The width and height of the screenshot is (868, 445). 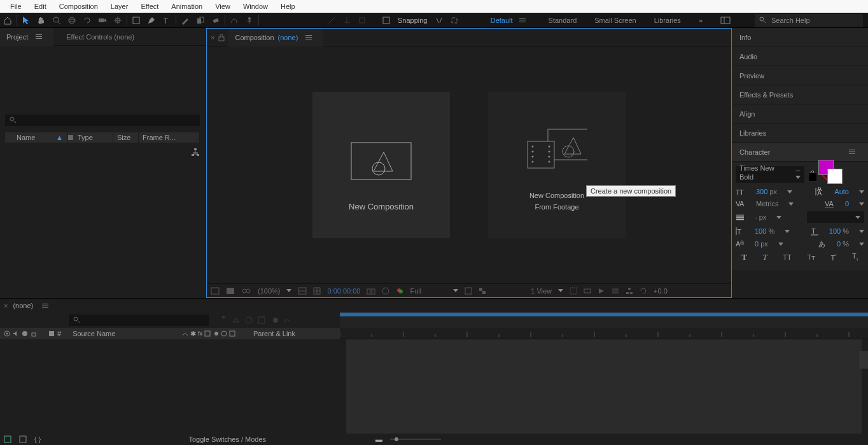 I want to click on panel-audio: Audio, so click(x=800, y=57).